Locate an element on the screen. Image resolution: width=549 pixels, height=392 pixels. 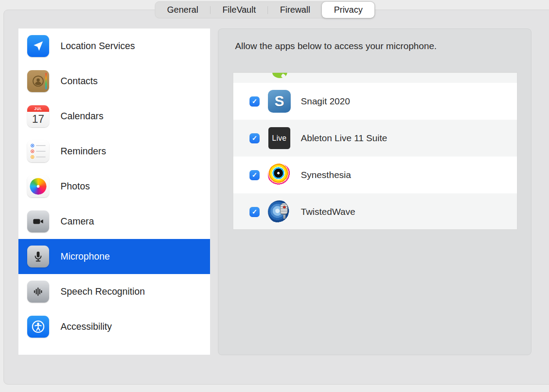
sidebar-item-contacts: Contacts is located at coordinates (114, 81).